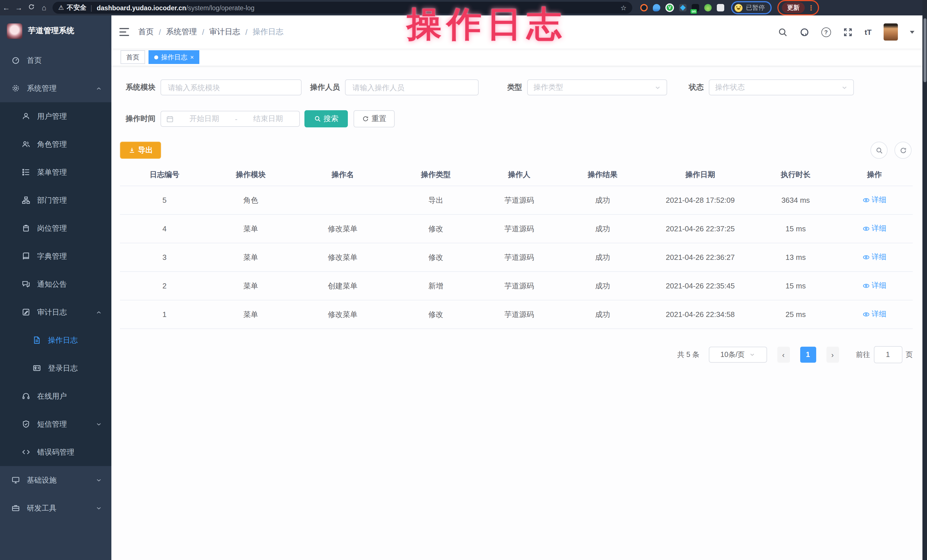 This screenshot has height=560, width=927. Describe the element at coordinates (682, 8) in the screenshot. I see `extension-icons: V on` at that location.